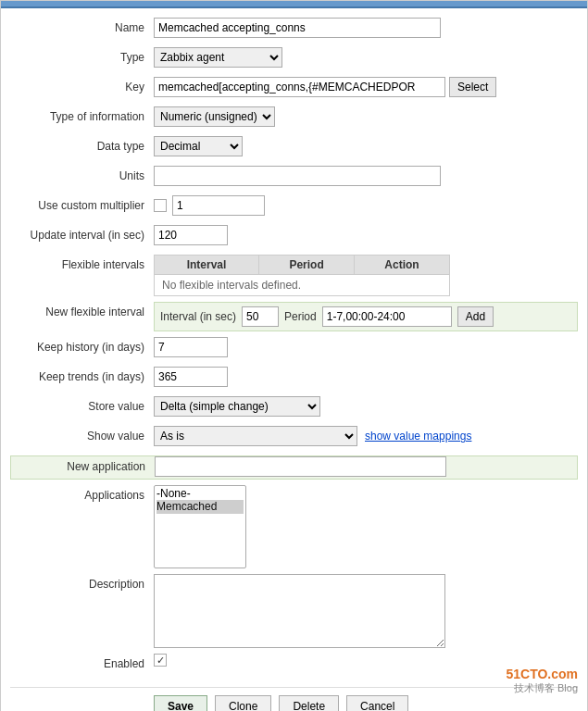  Describe the element at coordinates (294, 527) in the screenshot. I see `apps-row: Applications -None- Memcached` at that location.